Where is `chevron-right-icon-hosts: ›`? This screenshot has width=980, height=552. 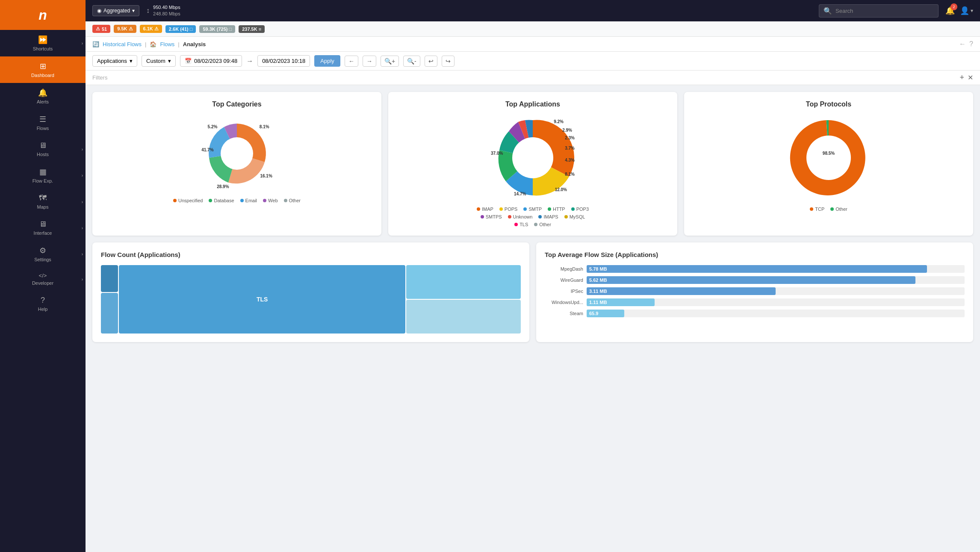 chevron-right-icon-hosts: › is located at coordinates (82, 149).